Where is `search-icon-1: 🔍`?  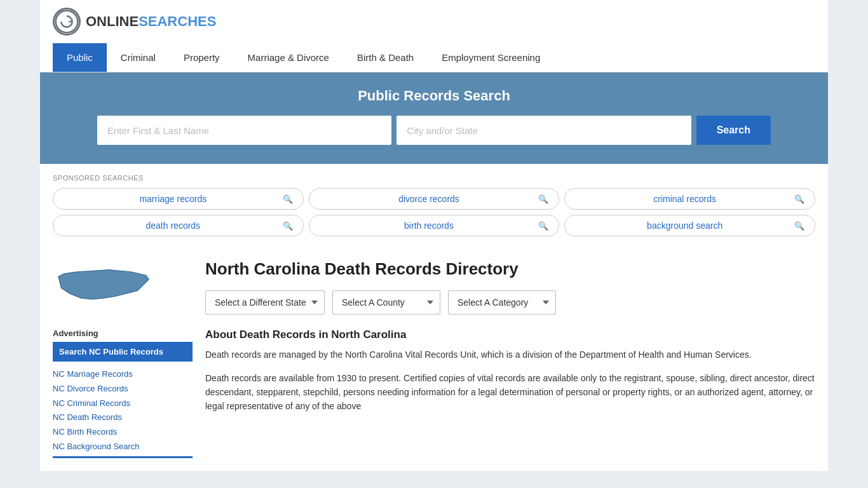 search-icon-1: 🔍 is located at coordinates (543, 200).